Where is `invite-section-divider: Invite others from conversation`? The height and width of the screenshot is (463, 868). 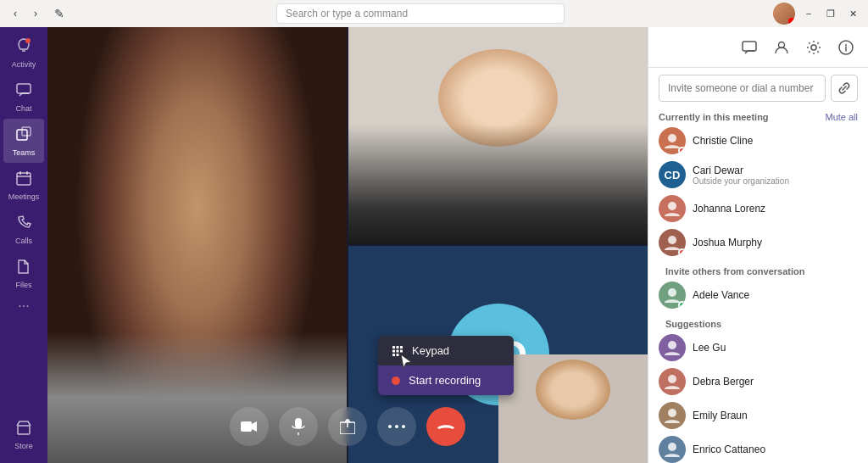 invite-section-divider: Invite others from conversation is located at coordinates (758, 271).